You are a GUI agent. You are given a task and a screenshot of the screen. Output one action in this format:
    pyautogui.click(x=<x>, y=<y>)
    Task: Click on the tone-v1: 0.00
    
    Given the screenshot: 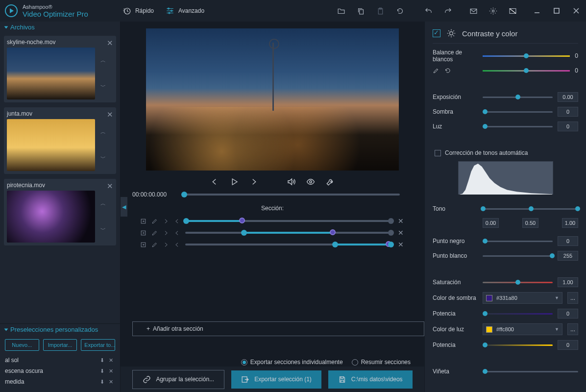 What is the action you would take?
    pyautogui.click(x=491, y=223)
    